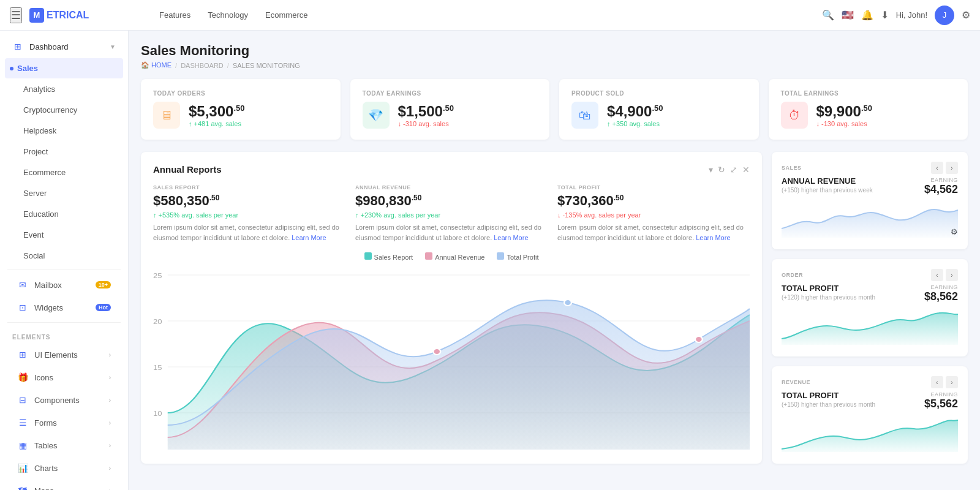 This screenshot has height=490, width=980. I want to click on sidebar-item-project: Project, so click(64, 152).